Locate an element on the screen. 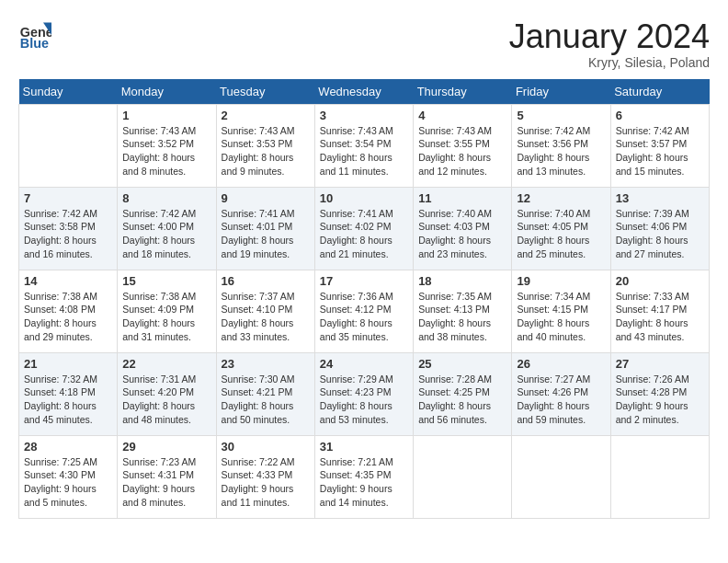  day-of-week-tuesday: Tuesday is located at coordinates (265, 92).